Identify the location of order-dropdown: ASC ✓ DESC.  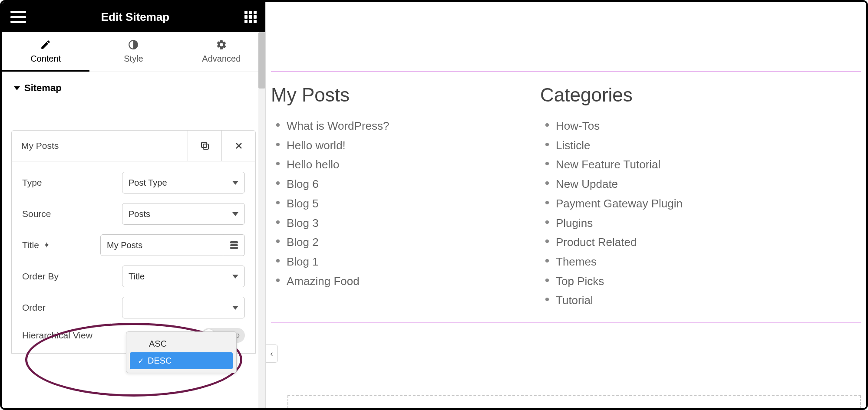
(182, 352).